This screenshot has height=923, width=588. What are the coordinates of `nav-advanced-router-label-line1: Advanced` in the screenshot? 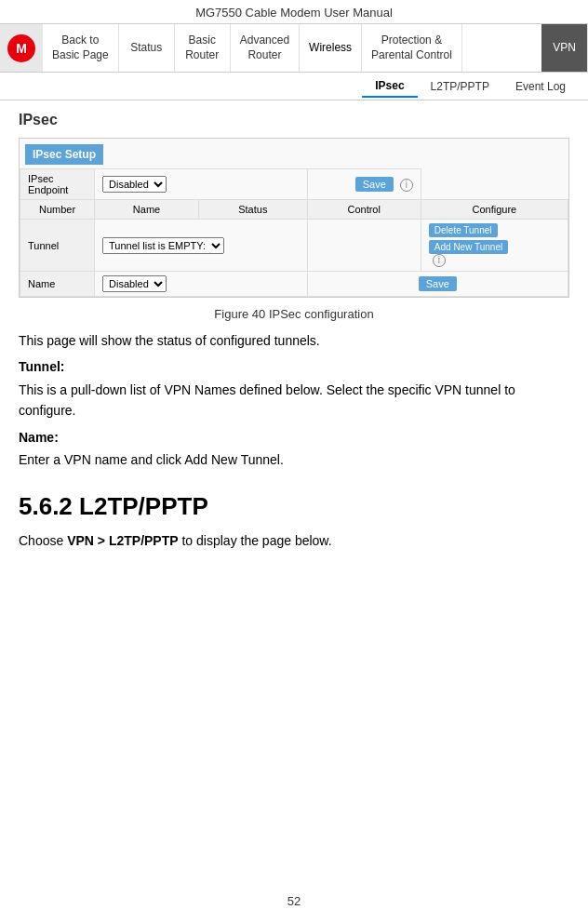 It's located at (264, 41).